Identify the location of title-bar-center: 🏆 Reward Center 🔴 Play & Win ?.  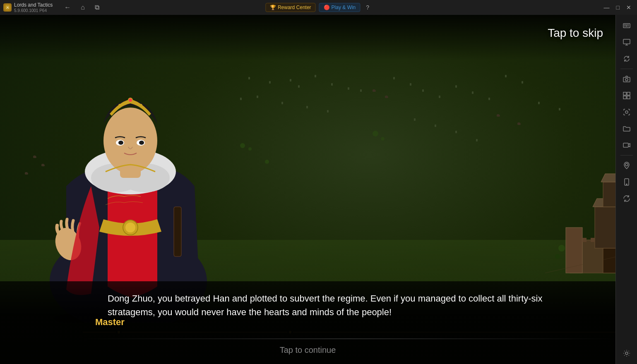
(319, 7).